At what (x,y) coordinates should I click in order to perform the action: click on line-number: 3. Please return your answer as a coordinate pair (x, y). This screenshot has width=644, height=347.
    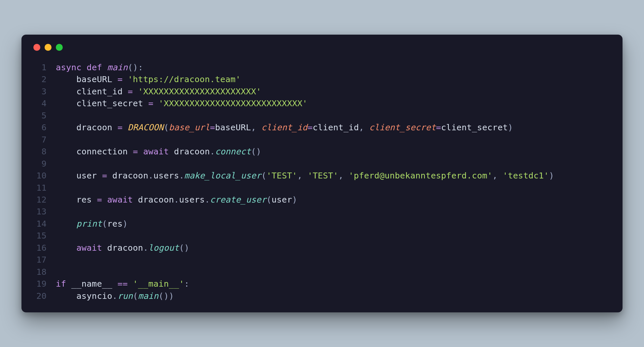
    Looking at the image, I should click on (39, 91).